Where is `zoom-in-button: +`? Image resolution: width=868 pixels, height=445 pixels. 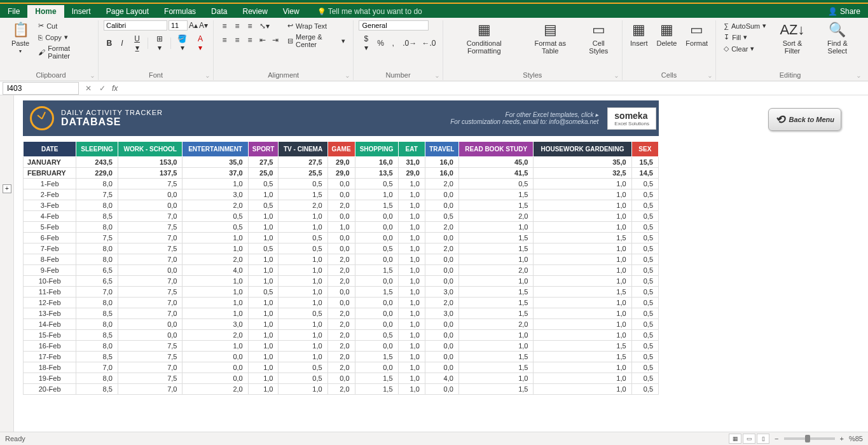 zoom-in-button: + is located at coordinates (842, 439).